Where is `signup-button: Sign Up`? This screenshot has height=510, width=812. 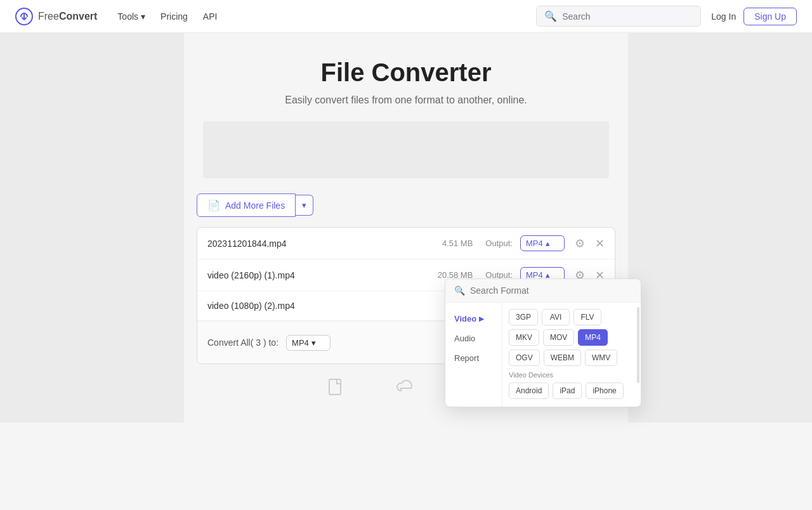
signup-button: Sign Up is located at coordinates (770, 16).